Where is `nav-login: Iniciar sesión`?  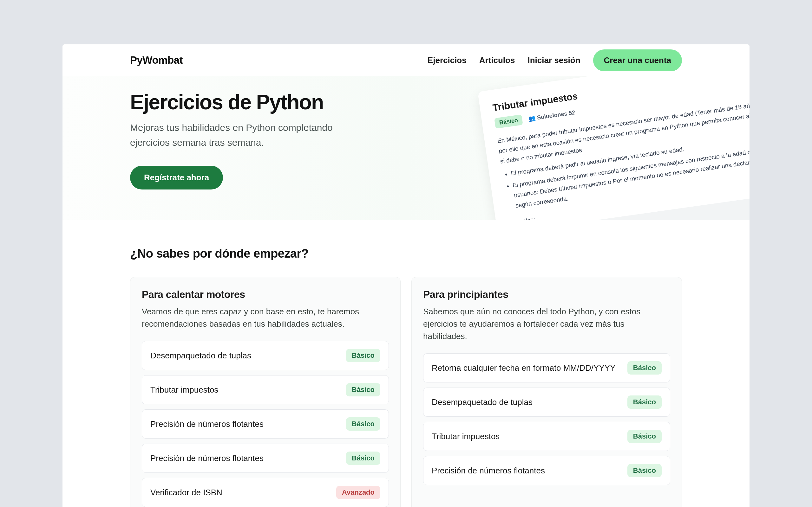
nav-login: Iniciar sesión is located at coordinates (554, 60).